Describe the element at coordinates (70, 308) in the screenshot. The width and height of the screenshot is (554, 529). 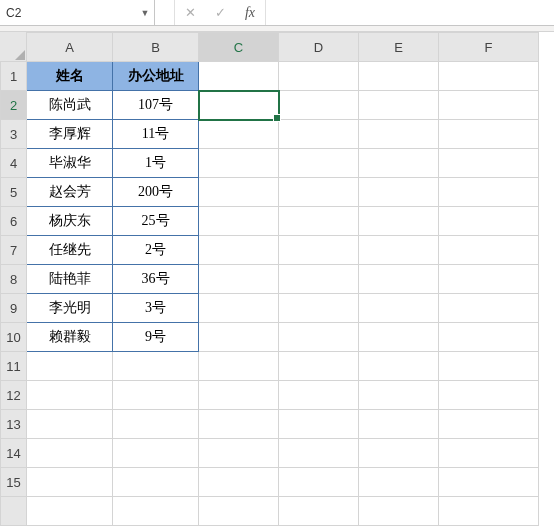
I see `table-cell-name: 李光明` at that location.